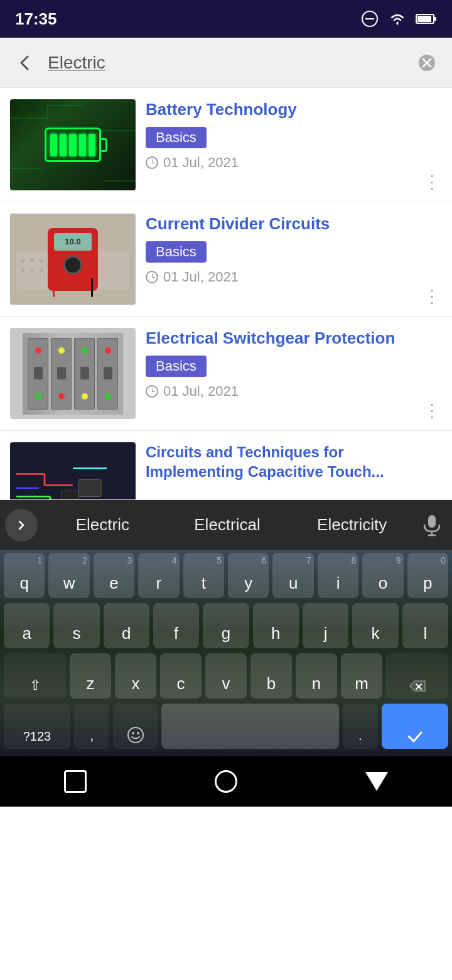  Describe the element at coordinates (226, 626) in the screenshot. I see `key-g: g` at that location.